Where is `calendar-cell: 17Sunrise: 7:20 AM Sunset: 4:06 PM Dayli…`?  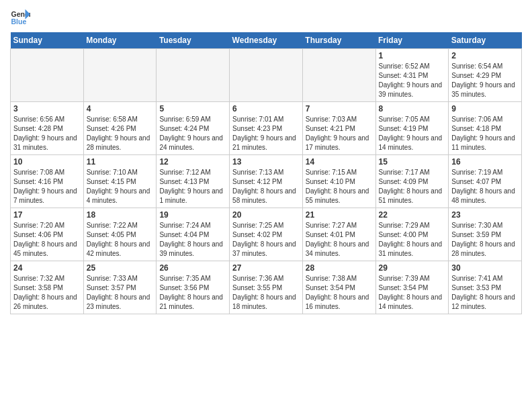
calendar-cell: 17Sunrise: 7:20 AM Sunset: 4:06 PM Dayli… is located at coordinates (47, 235).